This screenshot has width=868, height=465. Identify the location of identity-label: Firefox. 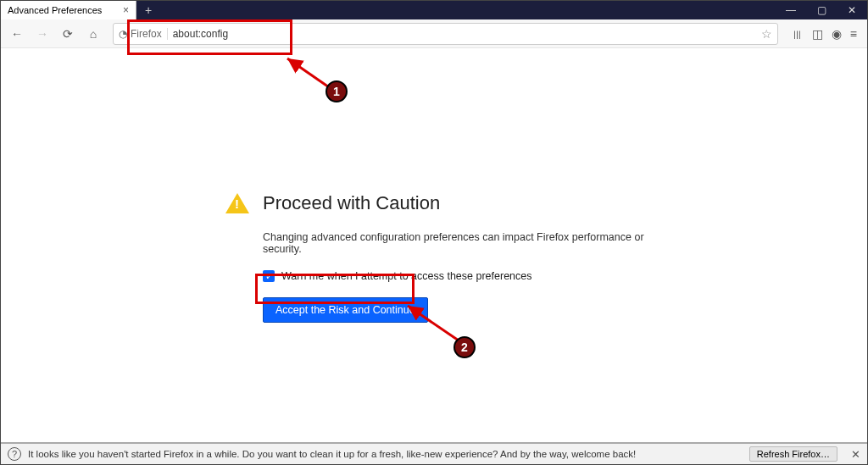
(146, 34).